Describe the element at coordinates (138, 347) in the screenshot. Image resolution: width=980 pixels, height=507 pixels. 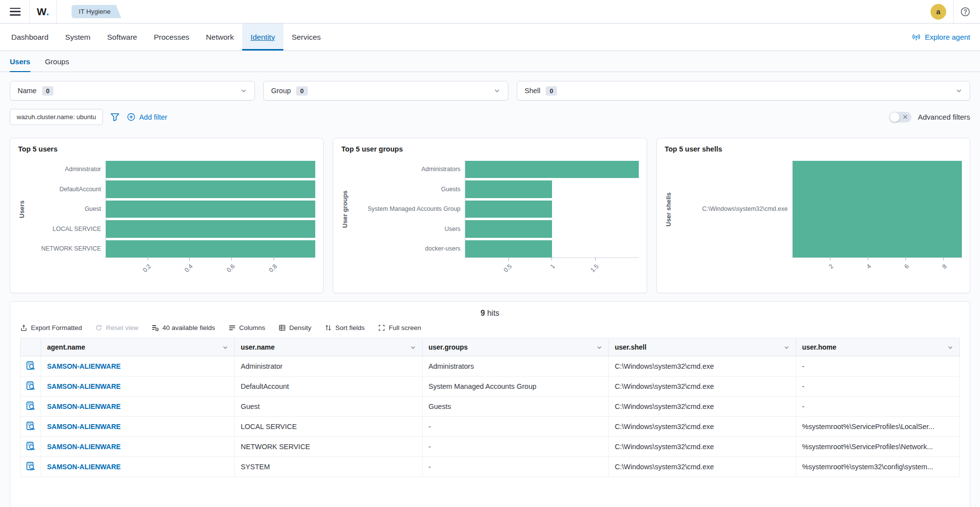
I see `column-header-agent-name: agent.name` at that location.